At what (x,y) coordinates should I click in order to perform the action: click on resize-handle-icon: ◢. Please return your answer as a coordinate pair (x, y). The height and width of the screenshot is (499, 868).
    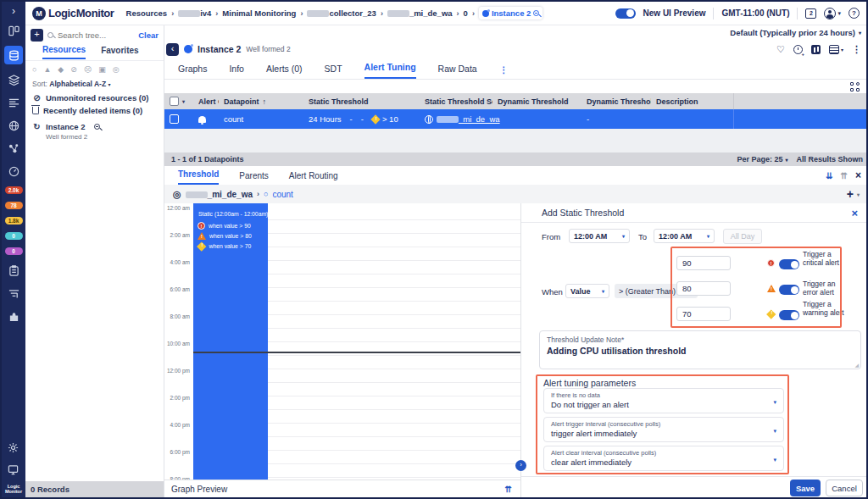
    Looking at the image, I should click on (856, 364).